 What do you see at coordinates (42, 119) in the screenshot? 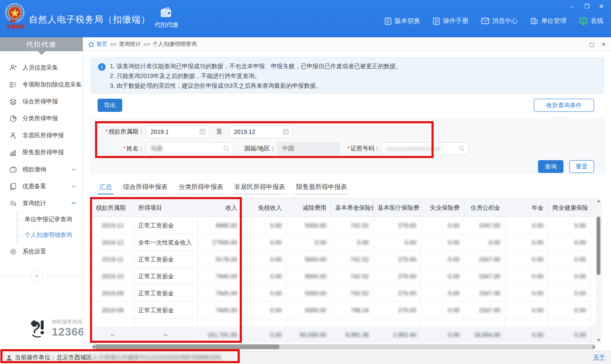
I see `sidebar-item-classified-income: 分类所得申报` at bounding box center [42, 119].